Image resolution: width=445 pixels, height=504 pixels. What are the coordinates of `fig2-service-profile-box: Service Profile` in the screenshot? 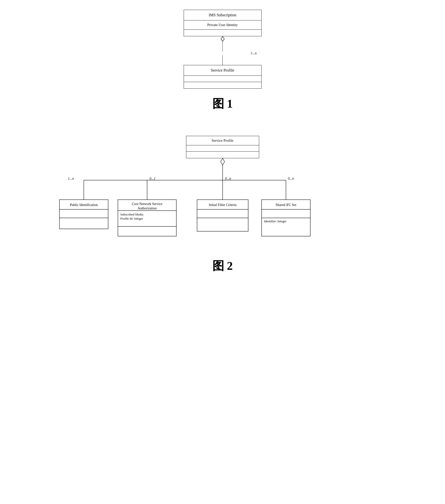 It's located at (222, 147).